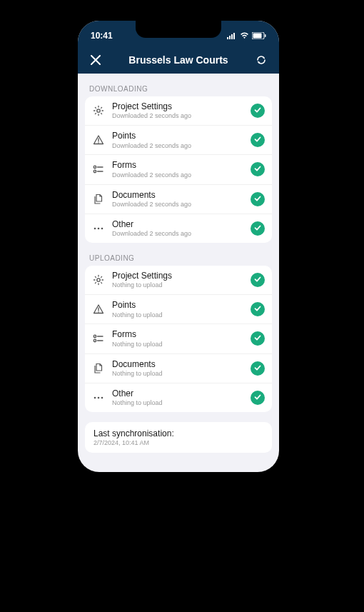 Image resolution: width=364 pixels, height=612 pixels. Describe the element at coordinates (178, 29) in the screenshot. I see `notch` at that location.